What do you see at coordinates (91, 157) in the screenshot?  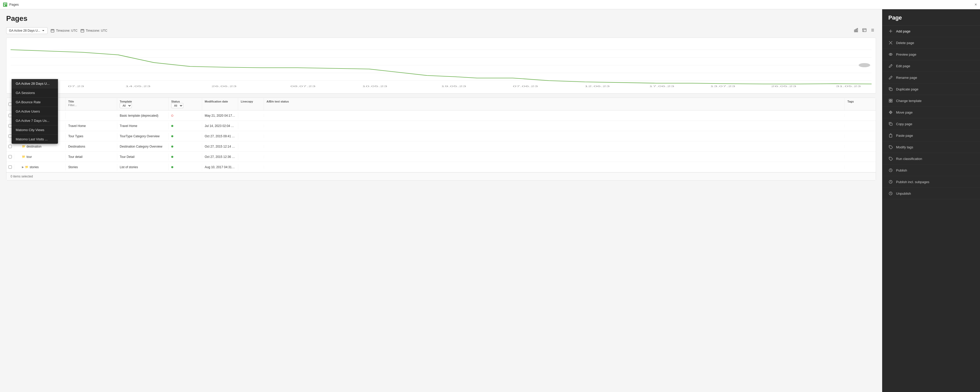 I see `row-title-5: Tour detail` at bounding box center [91, 157].